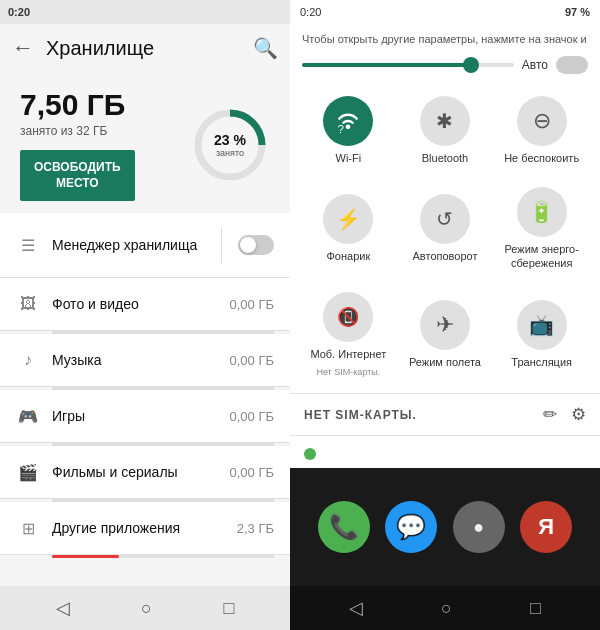 The image size is (600, 630). I want to click on left-status-bar: 0:20, so click(145, 12).